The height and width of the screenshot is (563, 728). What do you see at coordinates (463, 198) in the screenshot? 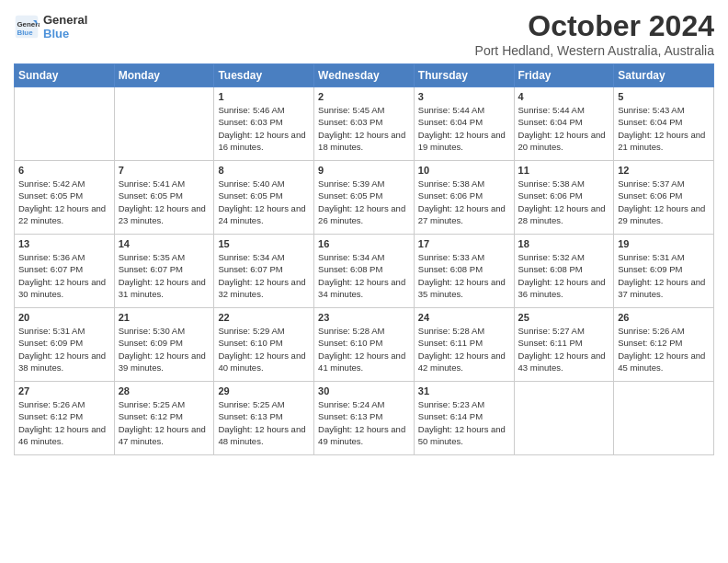
I see `calendar-cell: 10Sunrise: 5:38 AMSunset: 6:06 PMDayligh…` at bounding box center [463, 198].